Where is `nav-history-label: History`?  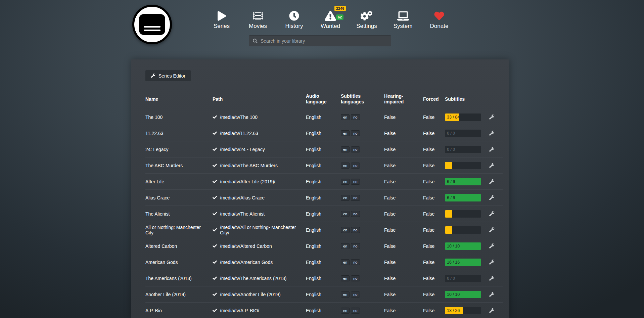
nav-history-label: History is located at coordinates (294, 26).